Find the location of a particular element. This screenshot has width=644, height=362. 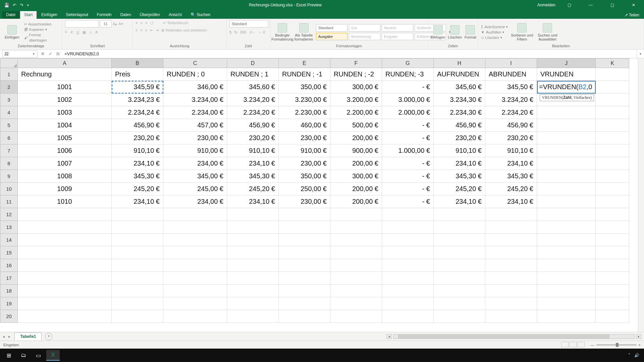

align-bottom-icon: ≡ is located at coordinates (146, 23).